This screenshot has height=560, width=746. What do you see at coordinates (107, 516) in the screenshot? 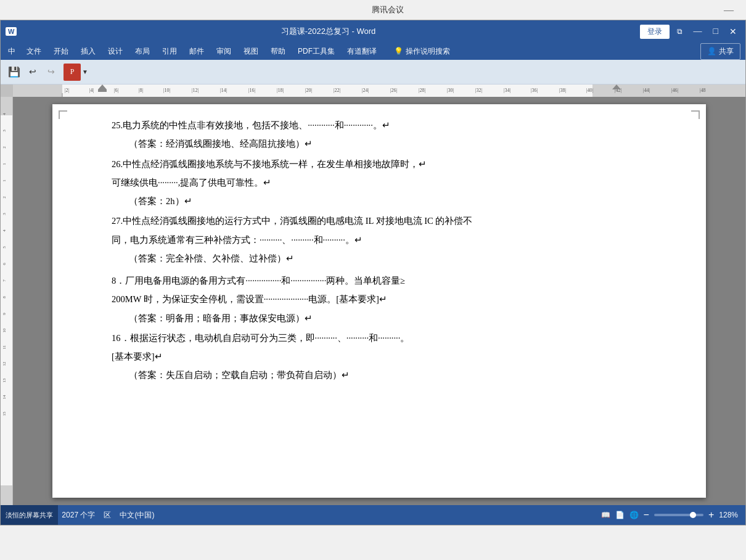
I see `selection-info: 区` at bounding box center [107, 516].